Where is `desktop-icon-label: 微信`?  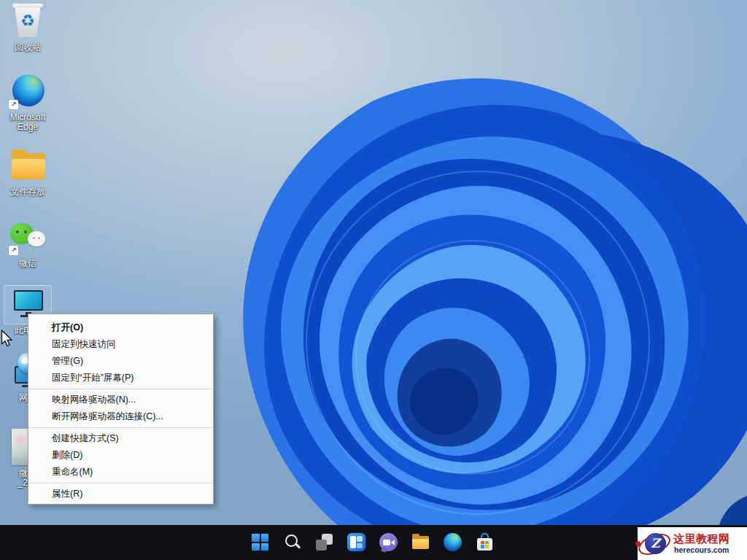 desktop-icon-label: 微信 is located at coordinates (28, 264).